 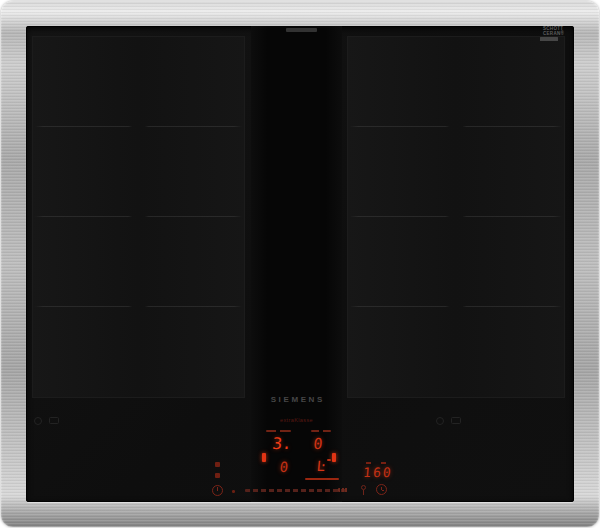 I want to click on glass-maker-label: SCHOTT CERAN®, so click(x=554, y=32).